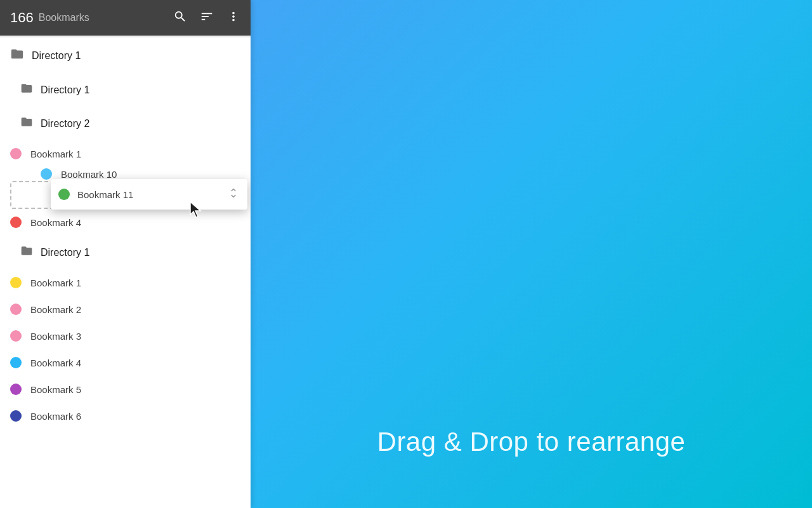 This screenshot has height=508, width=812. Describe the element at coordinates (126, 56) in the screenshot. I see `dir-row-1: Directory 1` at that location.